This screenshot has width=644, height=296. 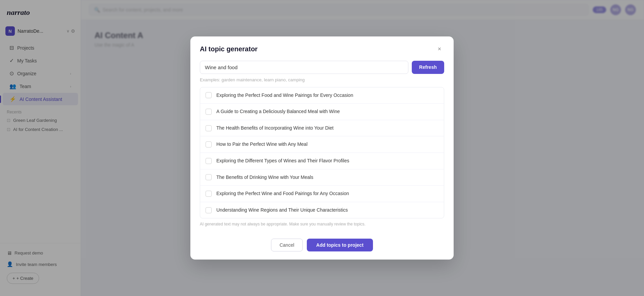 What do you see at coordinates (262, 144) in the screenshot?
I see `topic-label: How to Pair the Perfect Wine with Any Me…` at bounding box center [262, 144].